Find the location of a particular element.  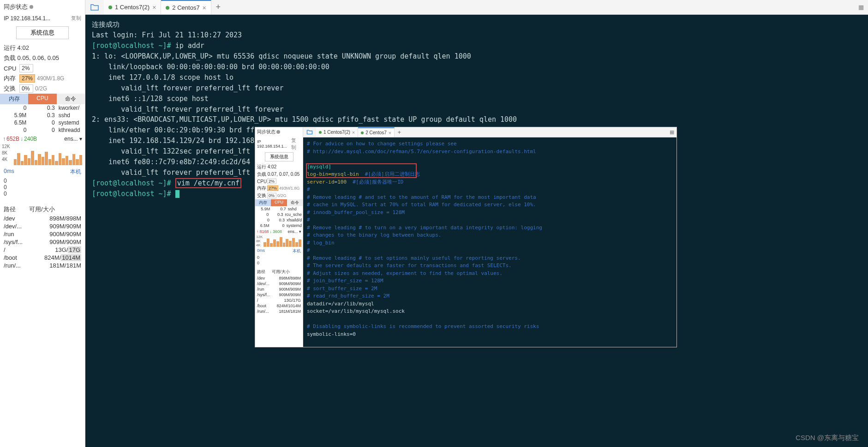

load-text: 负载 0.05, 0.06, 0.05 is located at coordinates (42, 58).